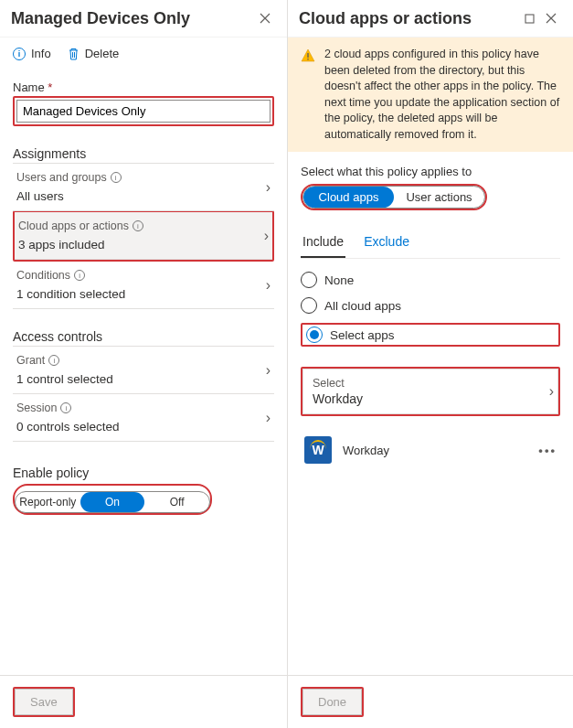 The image size is (573, 728). Describe the element at coordinates (430, 391) in the screenshot. I see `select-apps-box: Select Workday ›` at that location.